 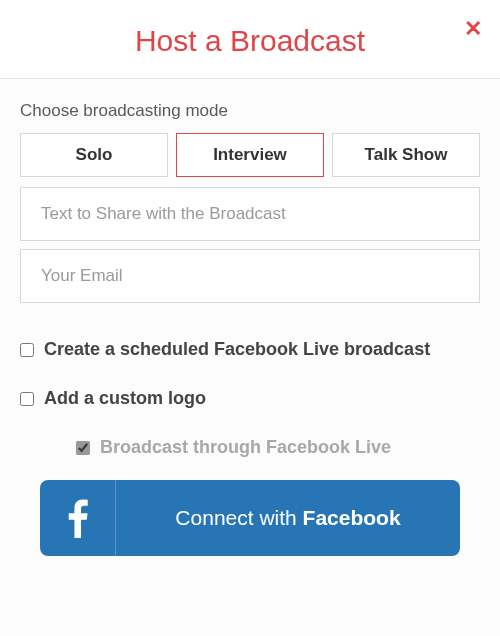 I want to click on connect-prefix: Connect with, so click(x=238, y=518).